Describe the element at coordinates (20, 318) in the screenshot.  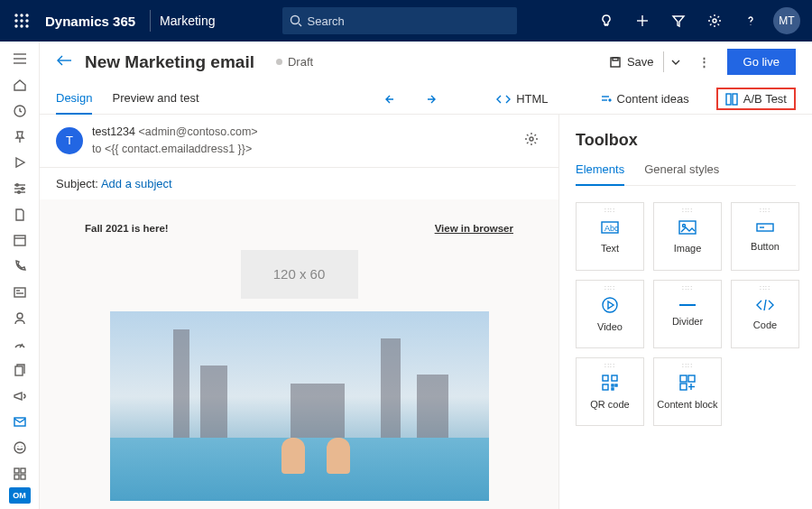
I see `person-icon` at that location.